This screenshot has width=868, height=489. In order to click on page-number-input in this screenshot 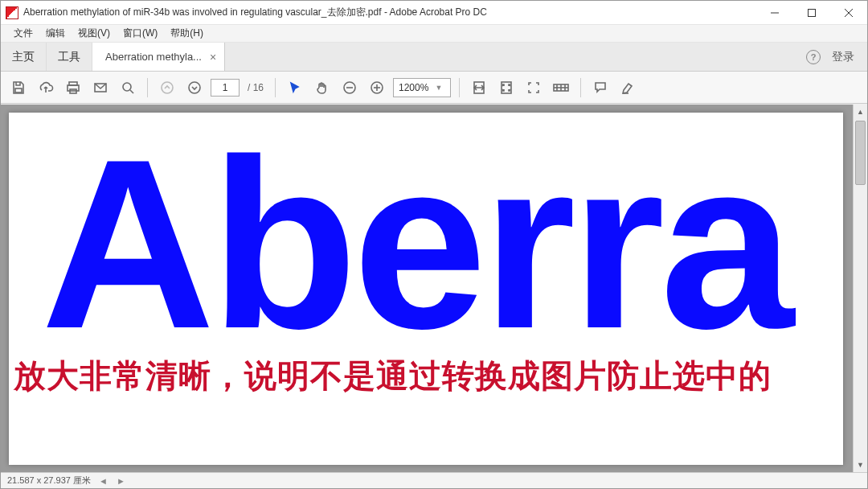, I will do `click(225, 88)`.